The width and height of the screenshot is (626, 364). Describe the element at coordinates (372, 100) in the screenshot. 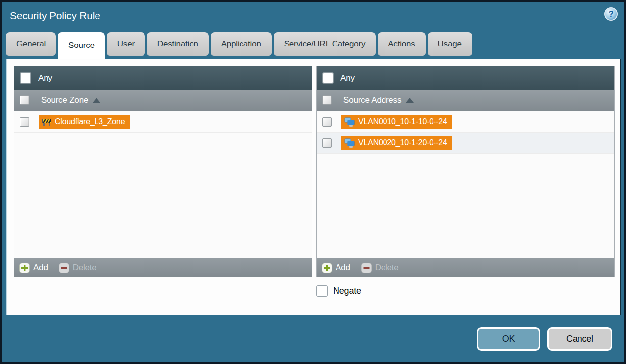

I see `column-header-label: Source Address` at that location.